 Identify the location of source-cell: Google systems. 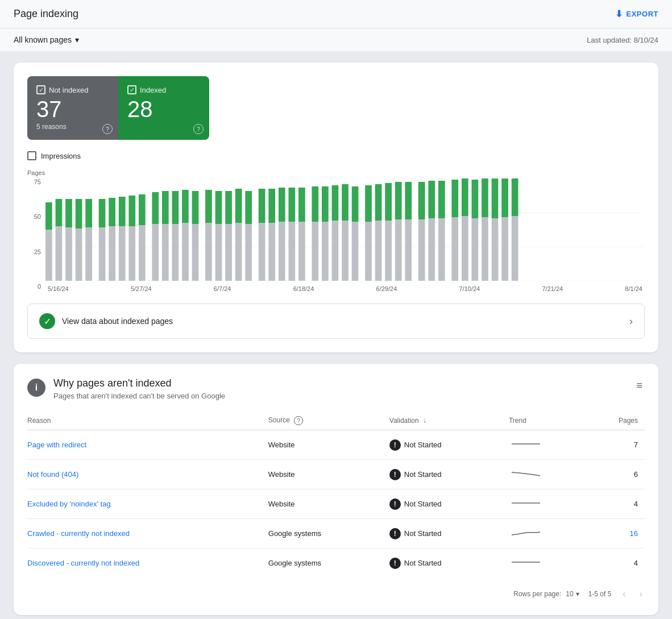
(329, 563).